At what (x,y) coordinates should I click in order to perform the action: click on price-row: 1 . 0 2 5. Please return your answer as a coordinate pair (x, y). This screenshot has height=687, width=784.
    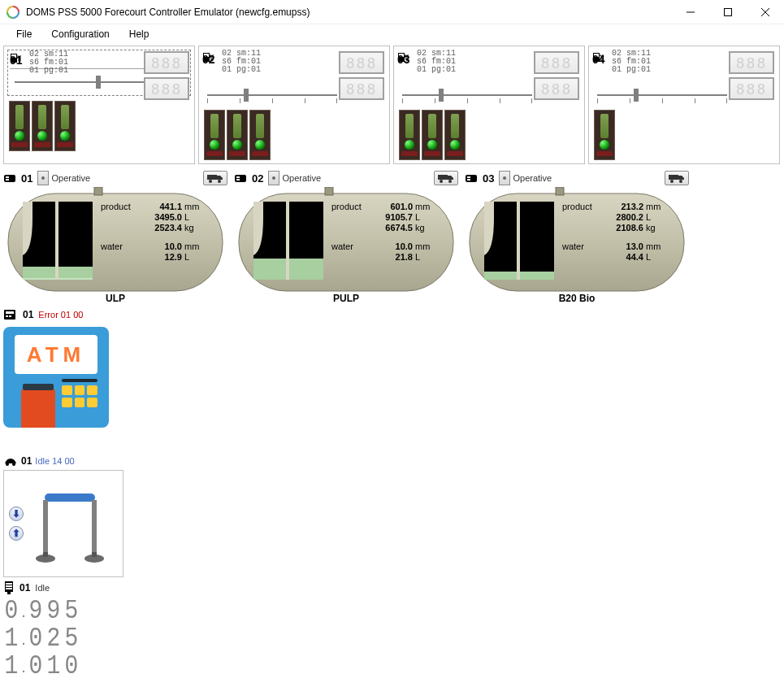
    Looking at the image, I should click on (392, 637).